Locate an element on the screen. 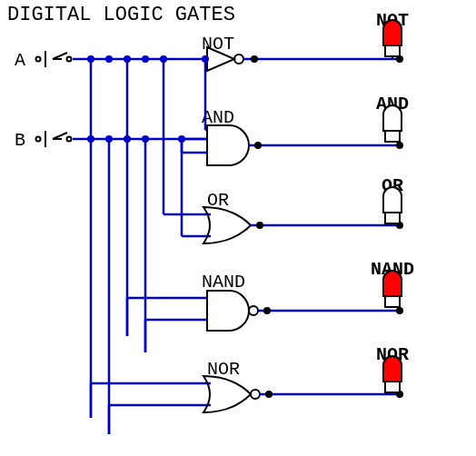 Image resolution: width=476 pixels, height=456 pixels. led-nor: NOR is located at coordinates (392, 369).